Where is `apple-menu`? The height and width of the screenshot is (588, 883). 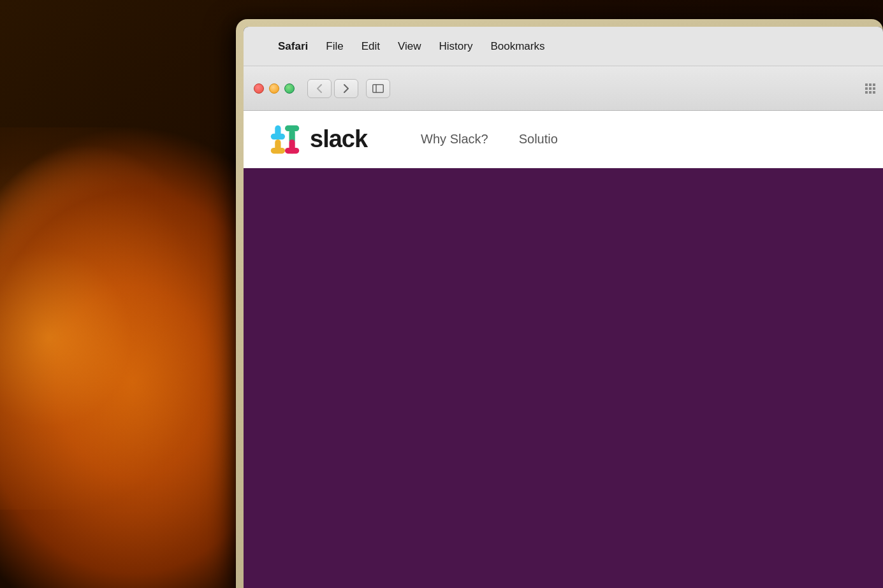
apple-menu is located at coordinates (263, 47).